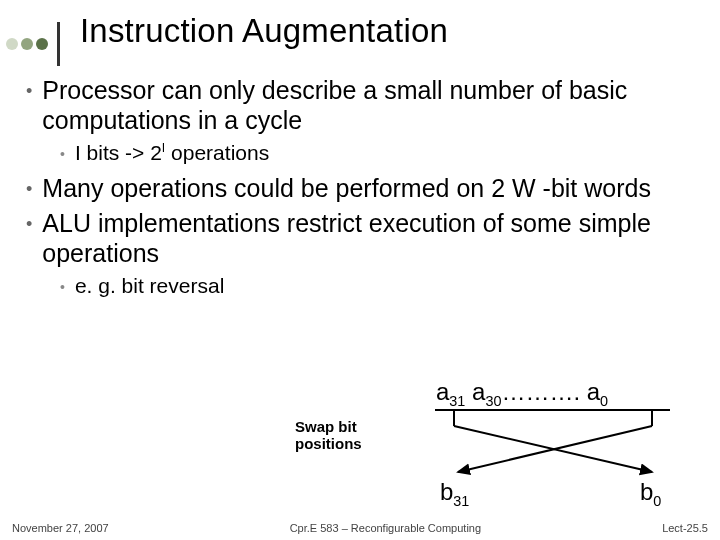  I want to click on bullet-text: ALU implementations restrict execution o…, so click(374, 238).